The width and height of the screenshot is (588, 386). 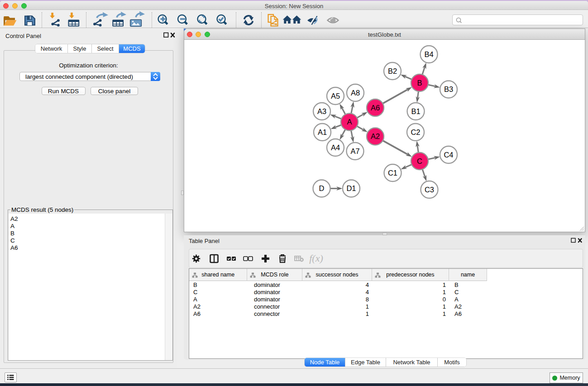 I want to click on svg-text: D, so click(x=322, y=188).